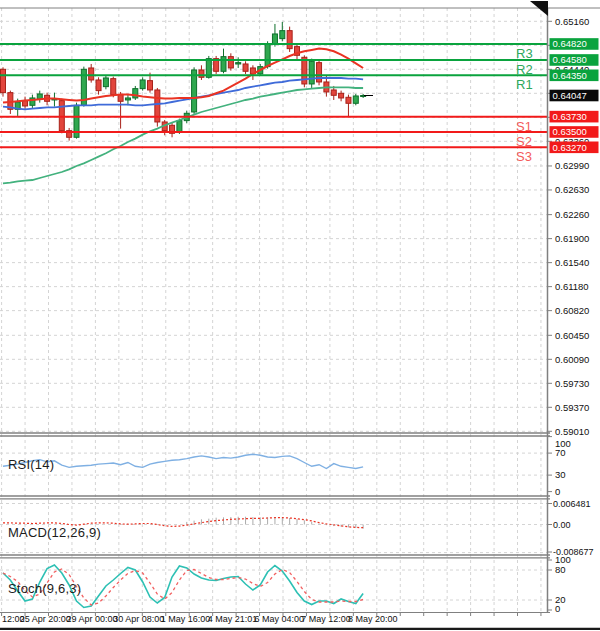  What do you see at coordinates (524, 84) in the screenshot?
I see `resistance-label-r1: R1` at bounding box center [524, 84].